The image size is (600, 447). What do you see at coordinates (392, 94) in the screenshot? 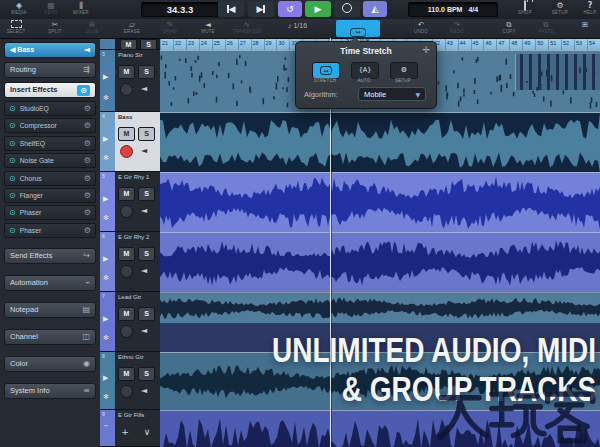
I see `algorithm-dropdown: Mobile ▼` at bounding box center [392, 94].